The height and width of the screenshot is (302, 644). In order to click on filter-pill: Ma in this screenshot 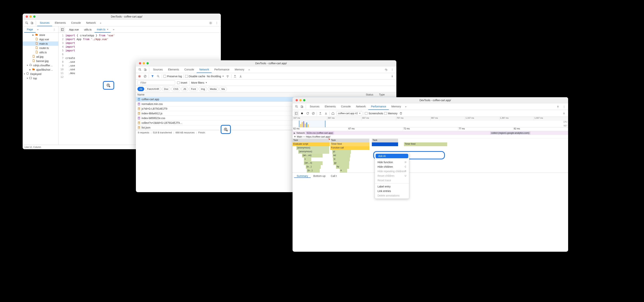, I will do `click(223, 89)`.